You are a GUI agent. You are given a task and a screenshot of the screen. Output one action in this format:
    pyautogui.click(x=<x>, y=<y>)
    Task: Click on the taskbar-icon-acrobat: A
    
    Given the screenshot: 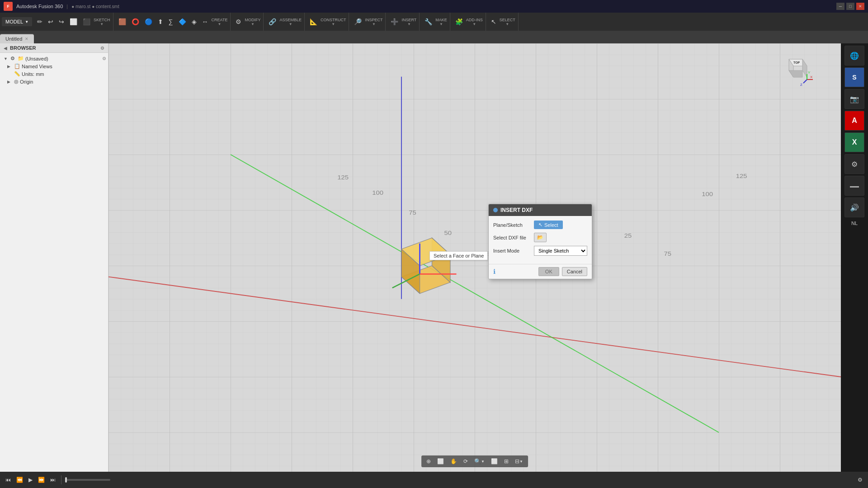 What is the action you would take?
    pyautogui.click(x=854, y=121)
    